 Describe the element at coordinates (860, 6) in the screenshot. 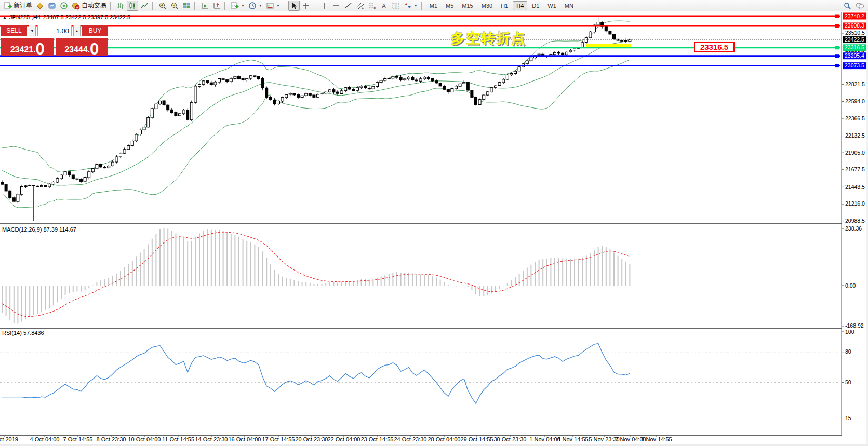

I see `chat-icon` at that location.